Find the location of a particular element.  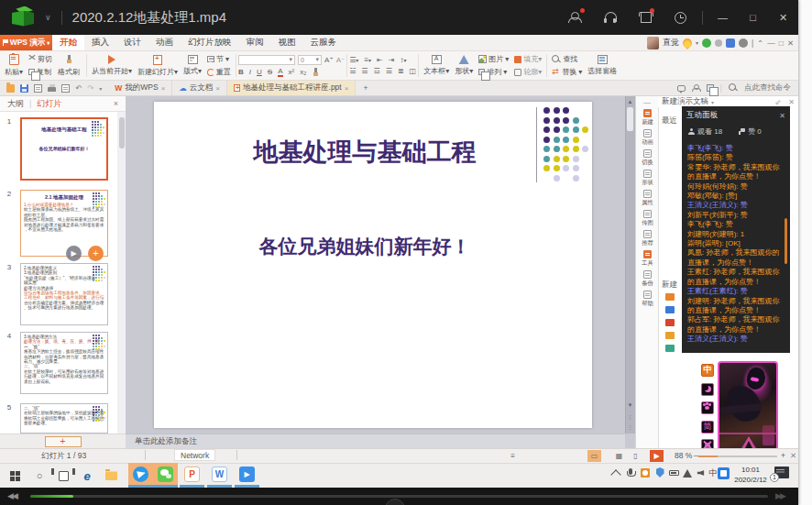

rail-item: 帮助 is located at coordinates (647, 299).